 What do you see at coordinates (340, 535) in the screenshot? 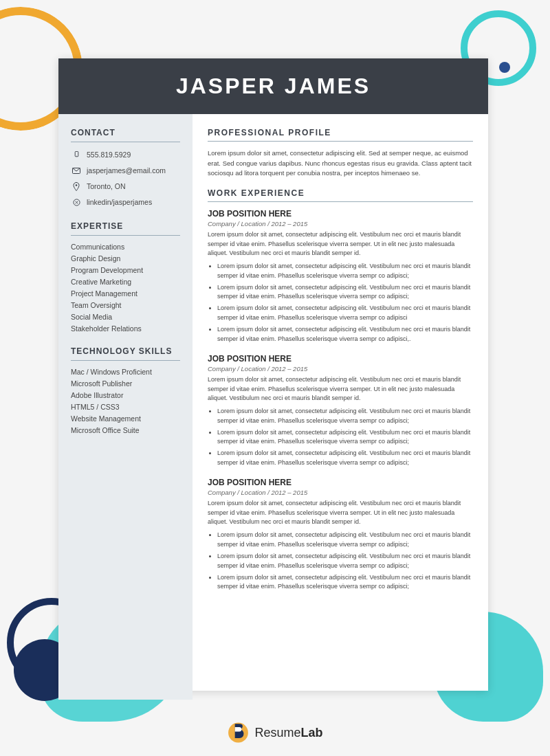
I see `job-section-2: JOB POSITION HERECompany / Location / 20…` at bounding box center [340, 535].